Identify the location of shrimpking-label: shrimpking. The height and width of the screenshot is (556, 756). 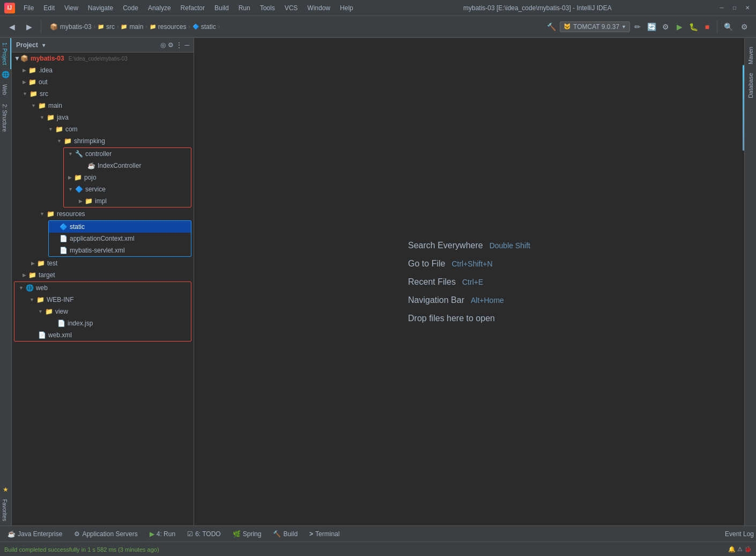
(90, 141).